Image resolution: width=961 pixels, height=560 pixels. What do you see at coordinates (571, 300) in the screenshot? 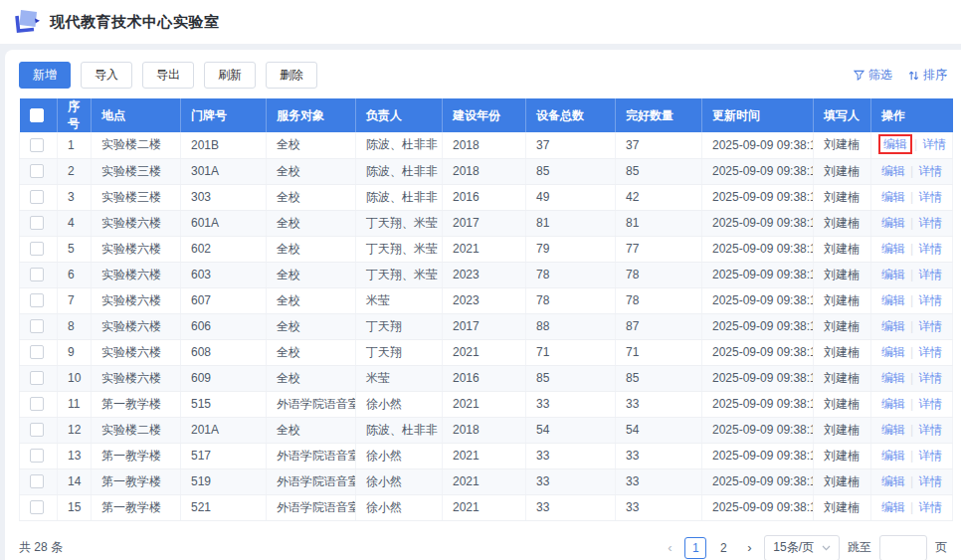
I see `cell-total: 78` at bounding box center [571, 300].